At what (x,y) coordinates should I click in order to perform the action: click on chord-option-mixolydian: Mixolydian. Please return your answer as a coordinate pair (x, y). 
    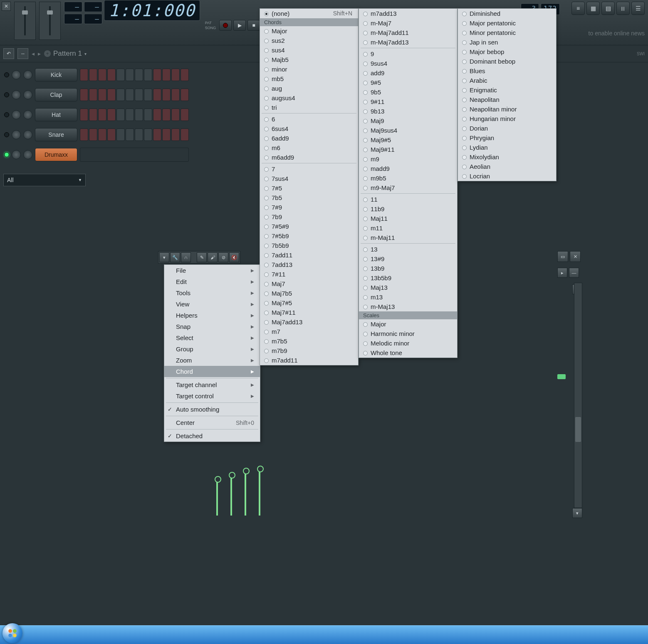
    Looking at the image, I should click on (507, 157).